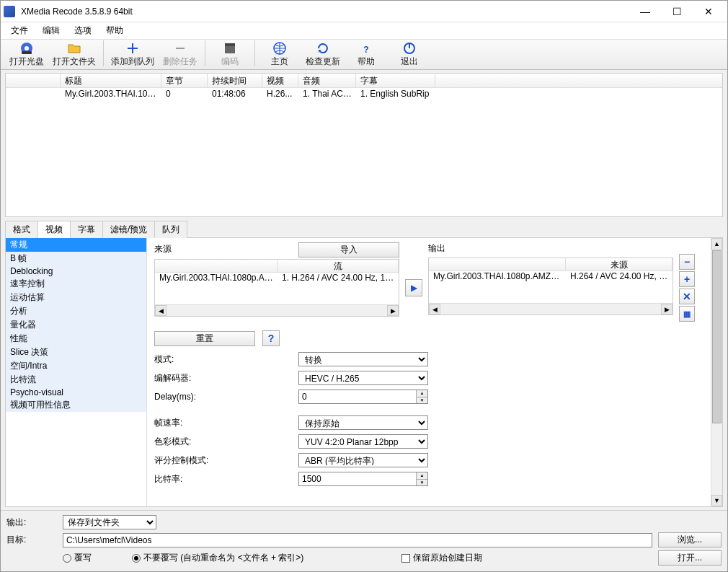 Image resolution: width=728 pixels, height=572 pixels. I want to click on open-button: 打开..., so click(690, 558).